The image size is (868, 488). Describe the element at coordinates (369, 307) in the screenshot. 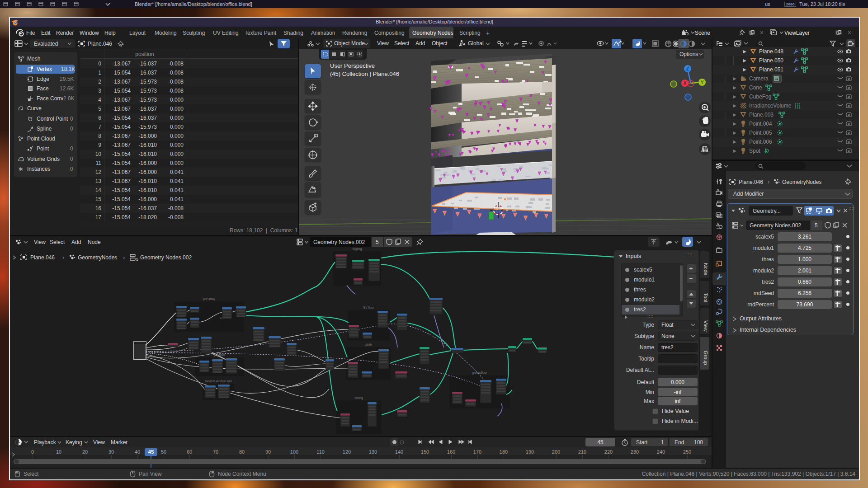

I see `svg-text: EV floor` at that location.